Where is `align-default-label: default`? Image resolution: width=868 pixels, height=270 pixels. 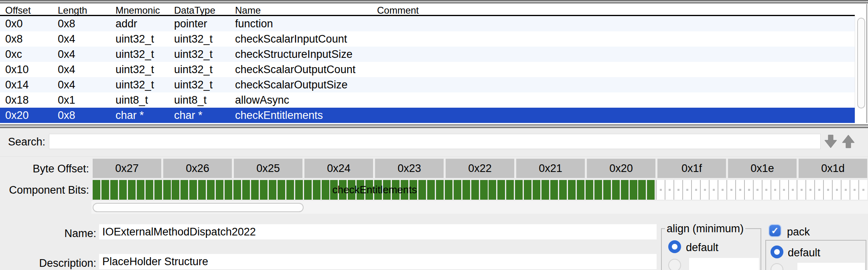
align-default-label: default is located at coordinates (702, 248).